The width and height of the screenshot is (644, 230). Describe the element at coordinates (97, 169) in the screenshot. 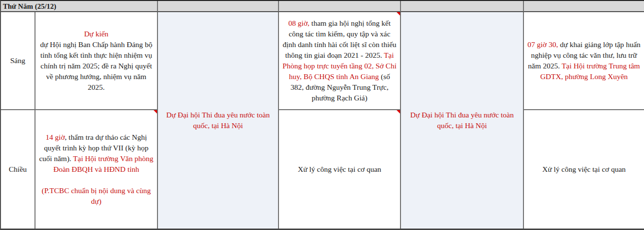

I see `cell-col-a-afternoon: 14 giờ, thẩm tra dự thảo các Nghị quyết …` at that location.